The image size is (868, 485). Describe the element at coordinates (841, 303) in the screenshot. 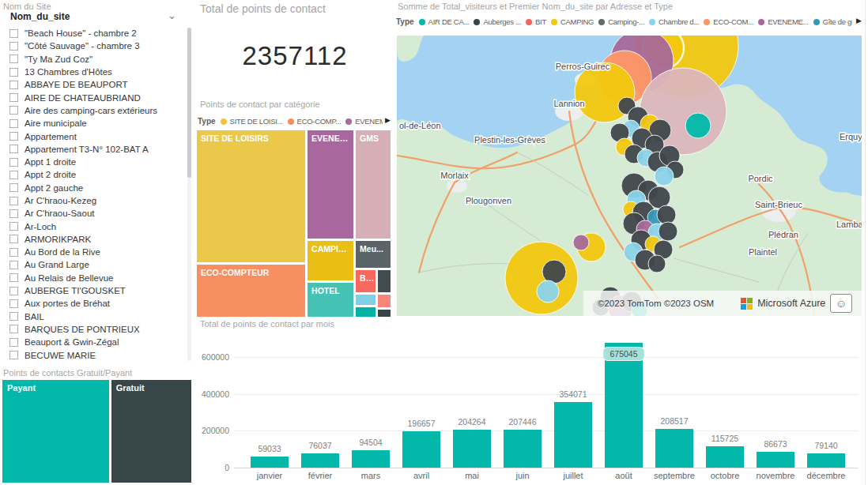

I see `map-feedback-smiley-button: ☺` at that location.